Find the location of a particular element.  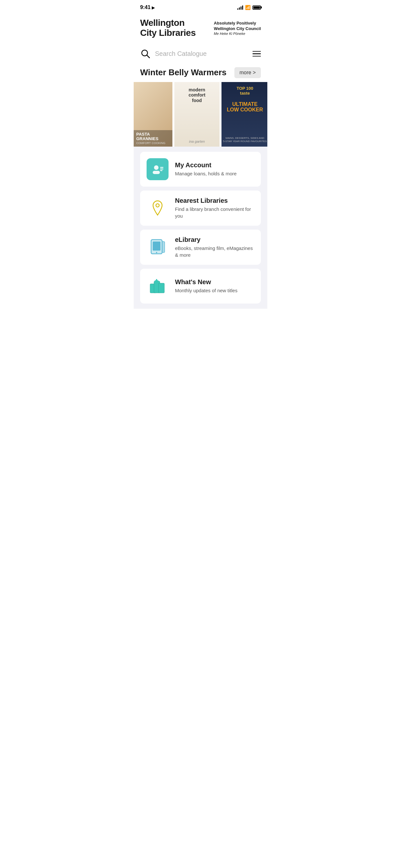

whatsnew-card-subtitle: Monthly updates of new titles is located at coordinates (215, 290).